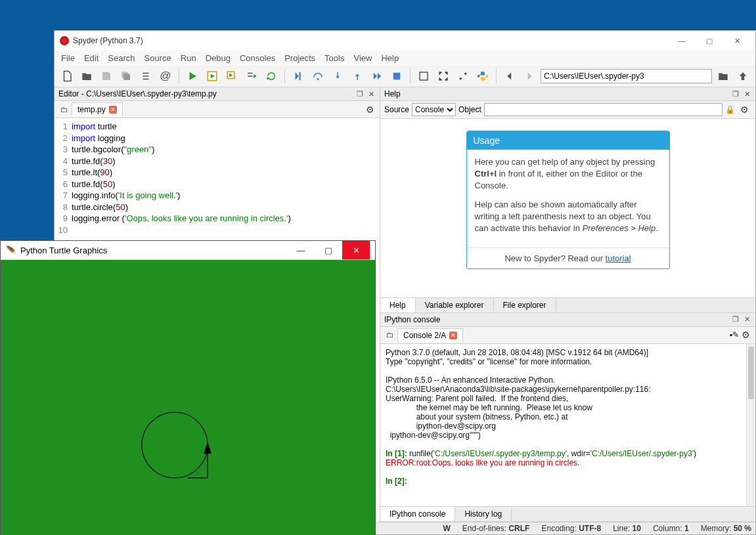 The image size is (756, 535). Describe the element at coordinates (371, 94) in the screenshot. I see `editor-close-icon: ✕` at that location.